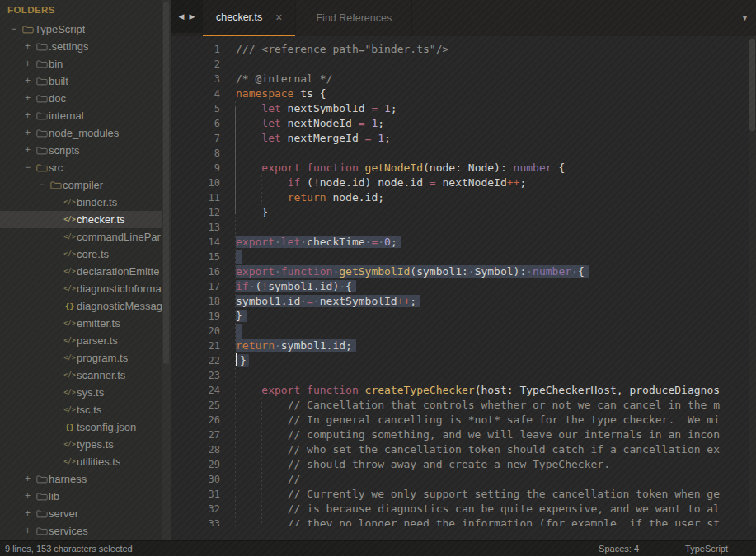 This screenshot has width=756, height=556. I want to click on editor-scrollbar, so click(752, 282).